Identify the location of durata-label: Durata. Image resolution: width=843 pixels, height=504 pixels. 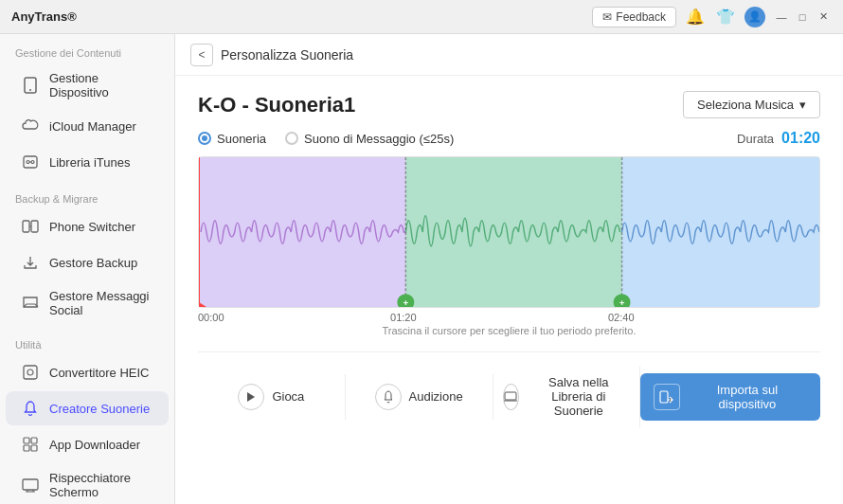
(756, 138).